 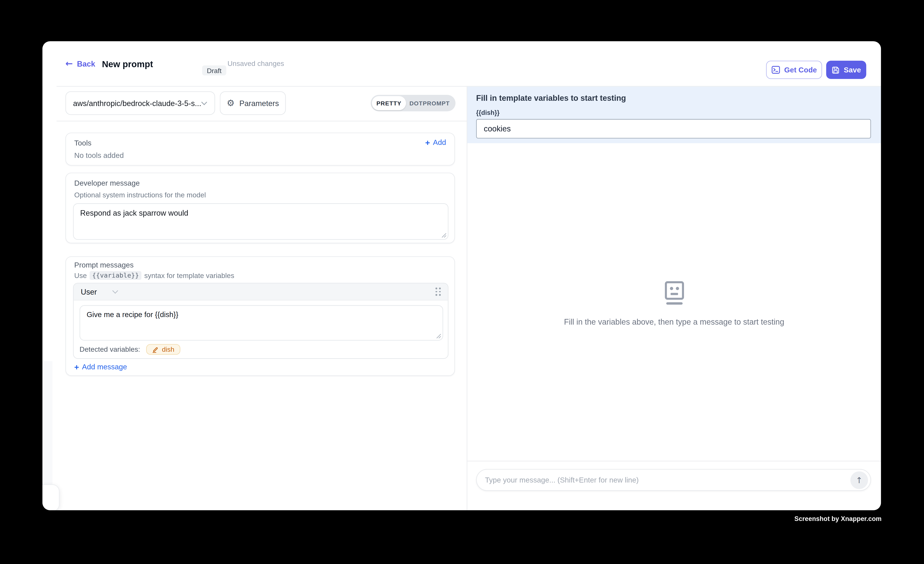 What do you see at coordinates (155, 350) in the screenshot?
I see `pencil-icon` at bounding box center [155, 350].